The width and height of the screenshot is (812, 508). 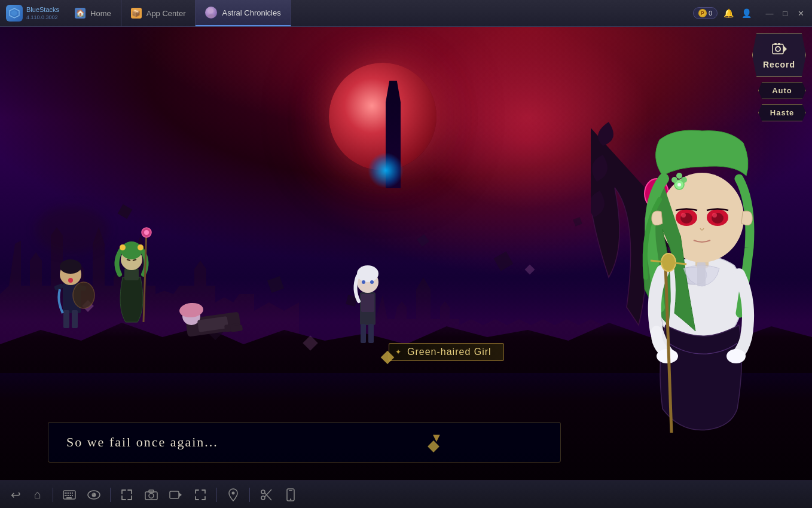 What do you see at coordinates (291, 495) in the screenshot?
I see `phone-button` at bounding box center [291, 495].